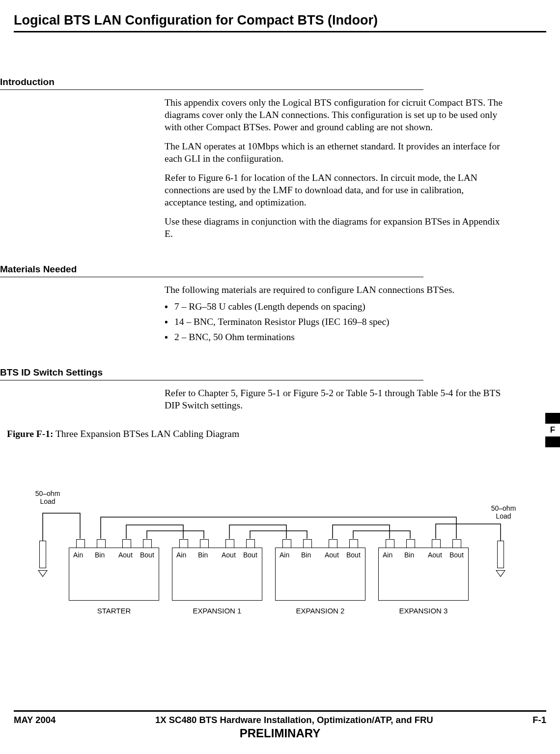 The image size is (560, 754). What do you see at coordinates (336, 322) in the screenshot?
I see `materials-list: •7 – RG–58 U cables (Length depends on s…` at bounding box center [336, 322].